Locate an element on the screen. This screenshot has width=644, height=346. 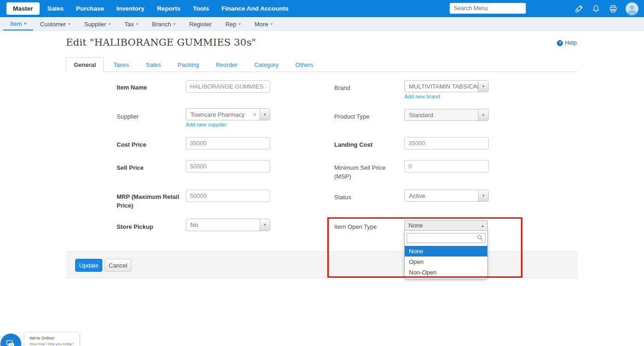
supplier-label: Supplier is located at coordinates (128, 117).